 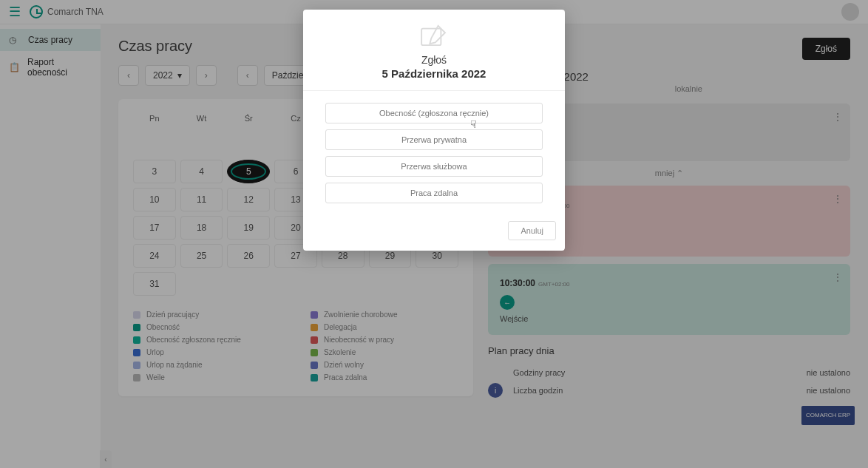 What do you see at coordinates (434, 35) in the screenshot?
I see `edit-icon` at bounding box center [434, 35].